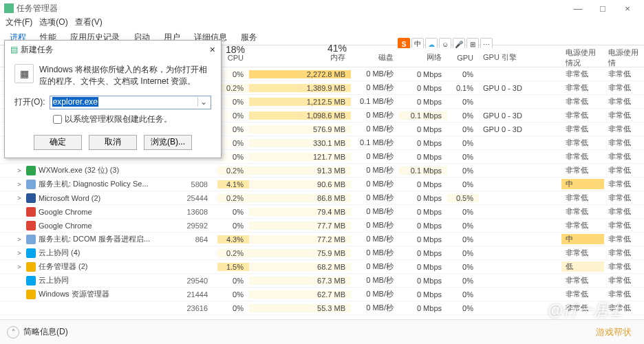  Describe the element at coordinates (58, 142) in the screenshot. I see `ok-button: 确定` at that location.